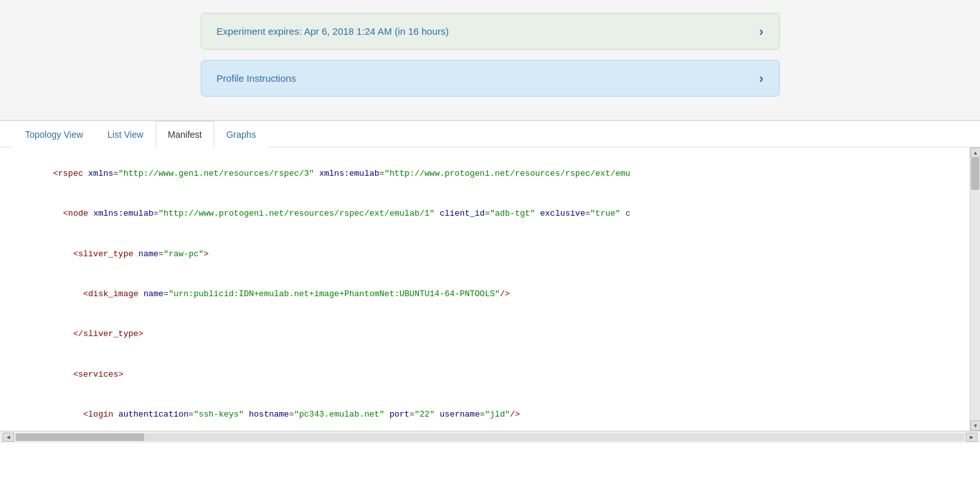  Describe the element at coordinates (490, 31) in the screenshot. I see `expires-banner: Experiment expires: Apr 6, 2018 1:24 AM …` at that location.